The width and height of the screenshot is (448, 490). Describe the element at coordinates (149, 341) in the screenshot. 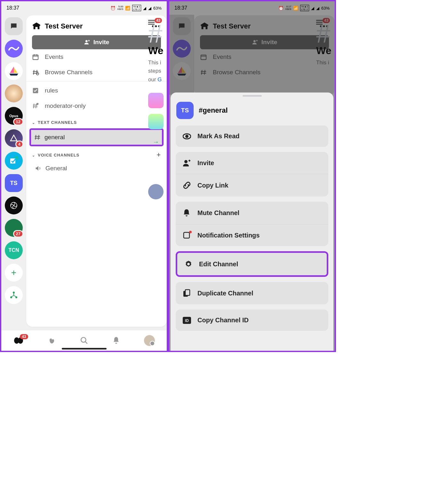

I see `nav-profile` at that location.